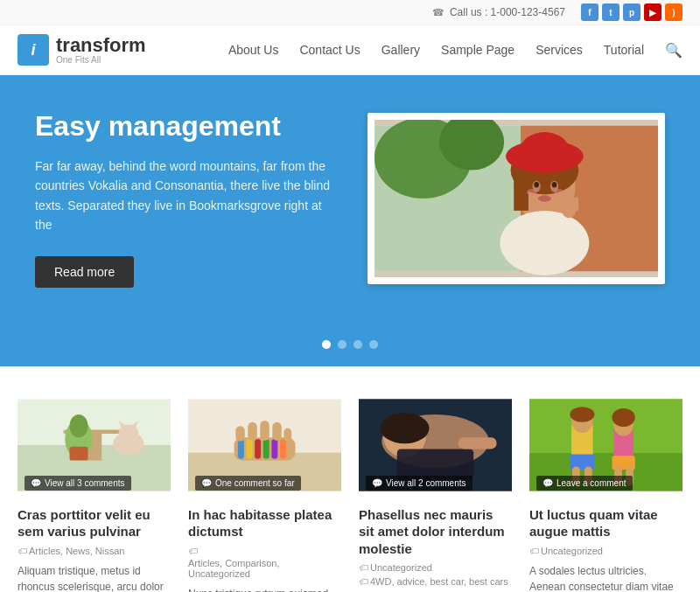 The height and width of the screenshot is (592, 700). What do you see at coordinates (264, 523) in the screenshot?
I see `card-2-title: In hac habitasse platea dictumst` at bounding box center [264, 523].